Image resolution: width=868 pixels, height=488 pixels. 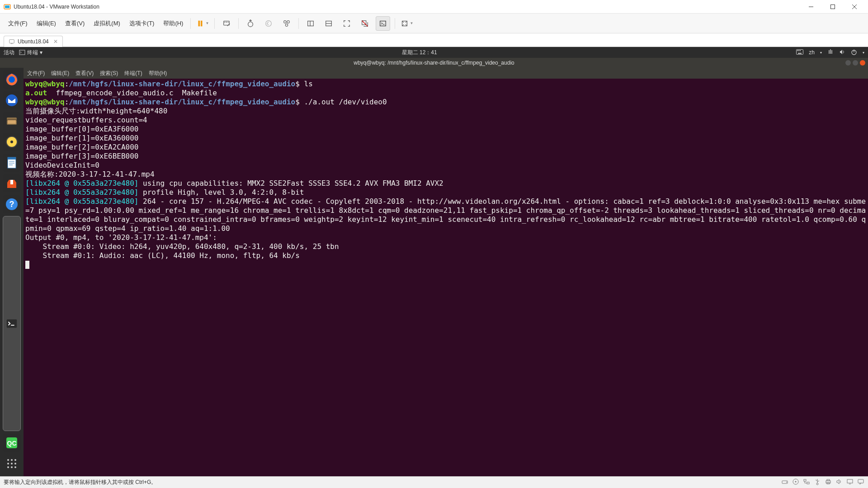 I want to click on menu-file: 文件(F), so click(x=18, y=23).